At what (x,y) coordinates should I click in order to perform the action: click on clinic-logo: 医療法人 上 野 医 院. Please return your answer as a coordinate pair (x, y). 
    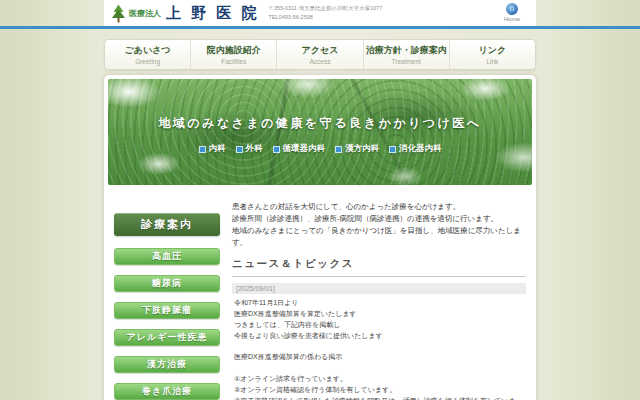
    Looking at the image, I should click on (186, 14).